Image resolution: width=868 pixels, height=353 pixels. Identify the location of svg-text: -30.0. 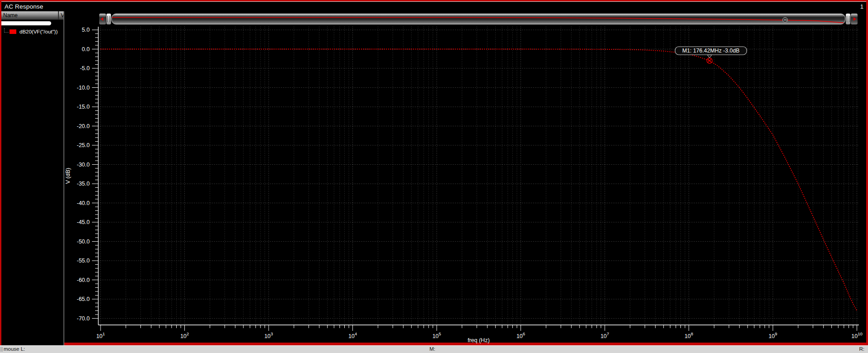
(83, 165).